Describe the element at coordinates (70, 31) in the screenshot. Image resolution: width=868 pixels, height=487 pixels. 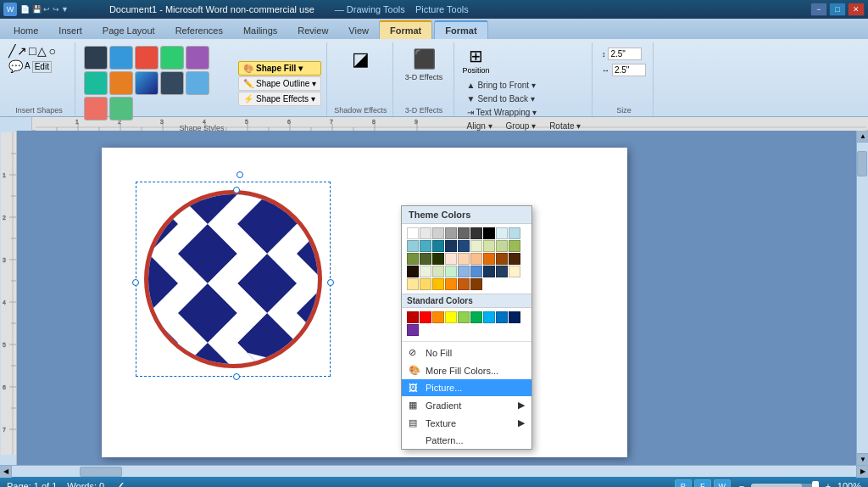
I see `tab-insert: Insert` at that location.